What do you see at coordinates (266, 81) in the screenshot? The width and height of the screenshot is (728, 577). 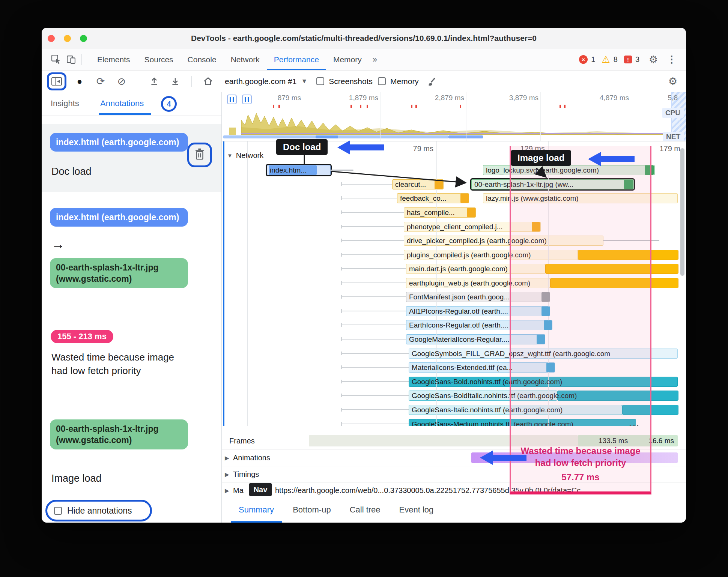 I see `history-dropdown: earth.google.com #1 ▼` at bounding box center [266, 81].